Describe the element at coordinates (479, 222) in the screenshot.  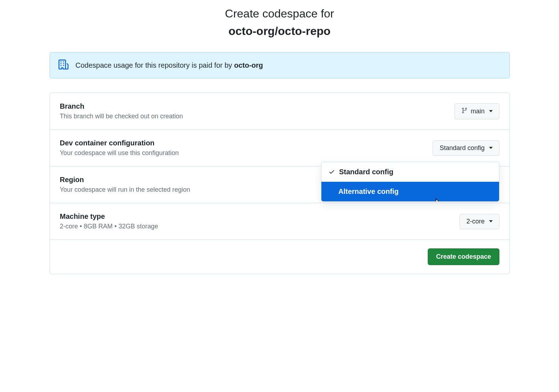
I see `machine-selector-button: 2-core` at that location.